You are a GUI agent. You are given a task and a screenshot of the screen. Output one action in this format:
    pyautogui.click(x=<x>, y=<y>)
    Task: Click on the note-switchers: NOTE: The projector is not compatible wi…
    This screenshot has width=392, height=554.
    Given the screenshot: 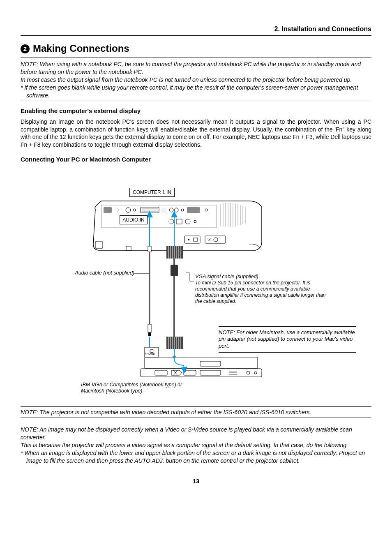 What is the action you would take?
    pyautogui.click(x=196, y=413)
    